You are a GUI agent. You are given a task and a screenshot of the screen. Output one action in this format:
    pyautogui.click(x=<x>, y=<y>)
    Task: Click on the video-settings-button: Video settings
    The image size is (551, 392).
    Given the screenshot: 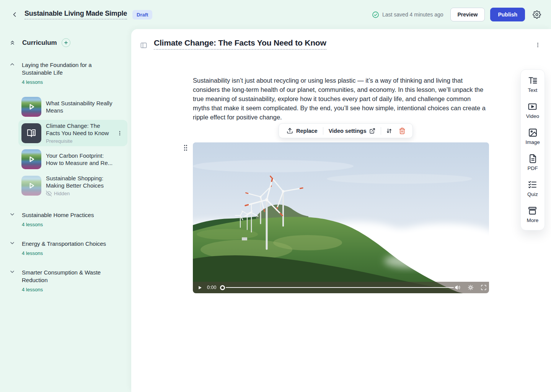 What is the action you would take?
    pyautogui.click(x=352, y=131)
    